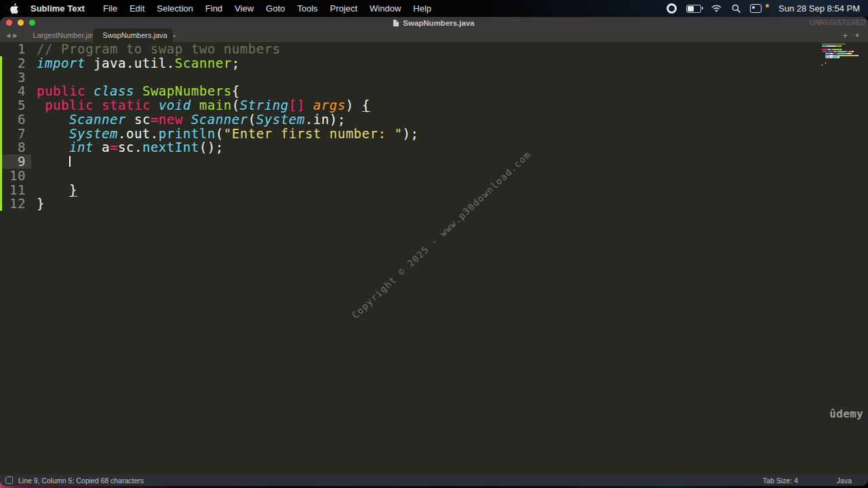 This screenshot has width=868, height=488. Describe the element at coordinates (130, 147) in the screenshot. I see `code-token: sc.` at that location.